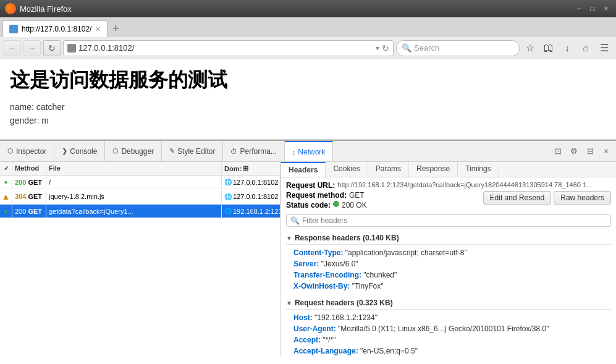  I want to click on location-favicon, so click(72, 48).